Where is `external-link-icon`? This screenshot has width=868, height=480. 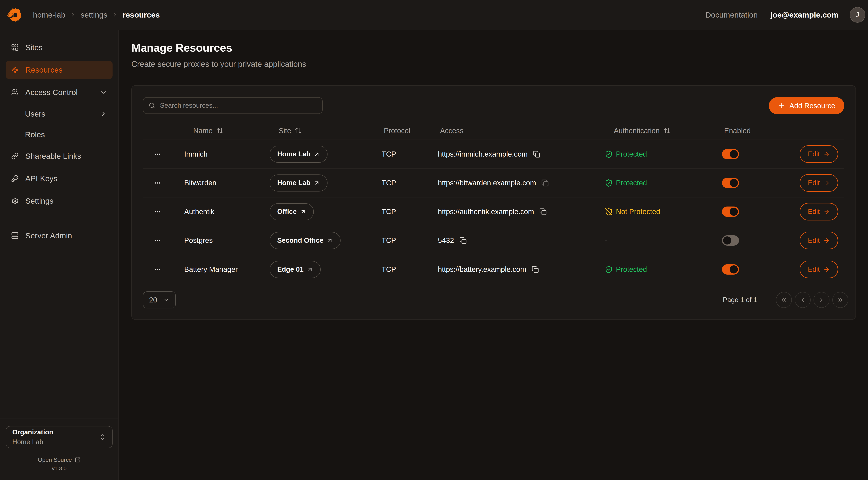 external-link-icon is located at coordinates (78, 460).